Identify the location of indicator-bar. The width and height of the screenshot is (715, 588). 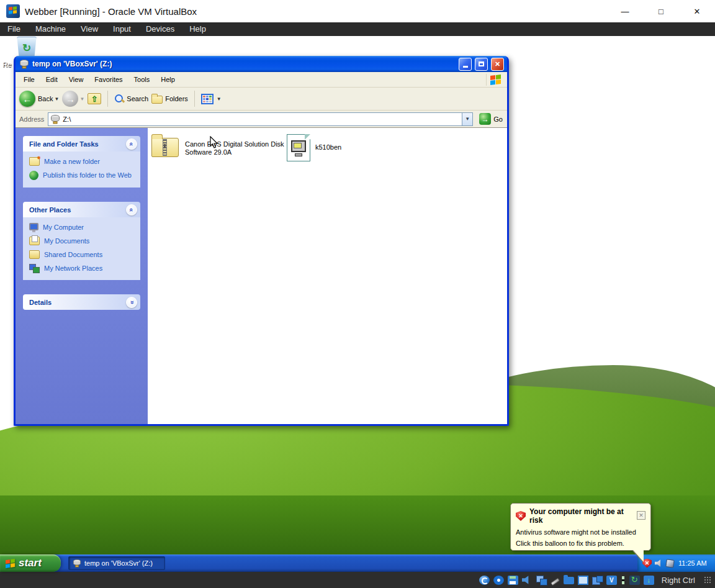
(623, 580).